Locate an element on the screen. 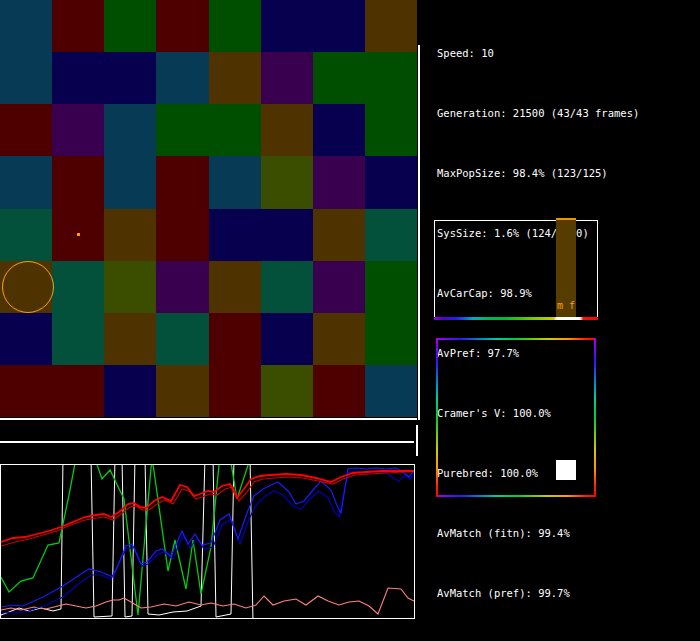 Image resolution: width=700 pixels, height=641 pixels. grid-right-border is located at coordinates (419, 232).